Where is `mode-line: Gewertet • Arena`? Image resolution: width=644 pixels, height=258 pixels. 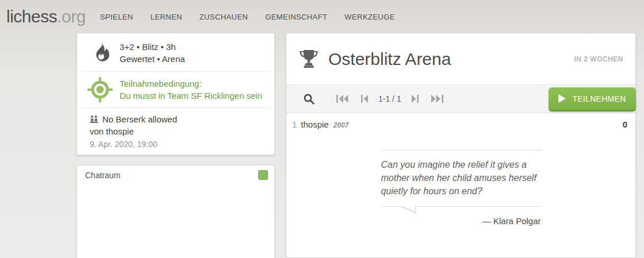 mode-line: Gewertet • Arena is located at coordinates (152, 59).